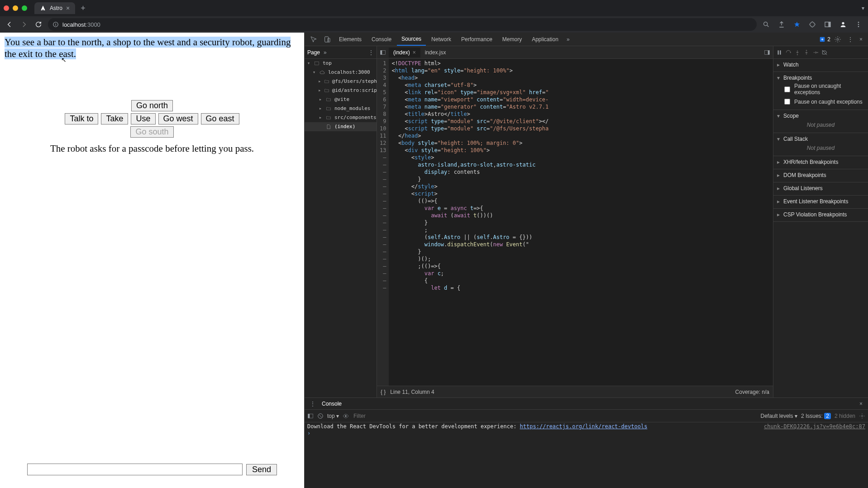  What do you see at coordinates (24, 24) in the screenshot?
I see `forward-button` at bounding box center [24, 24].